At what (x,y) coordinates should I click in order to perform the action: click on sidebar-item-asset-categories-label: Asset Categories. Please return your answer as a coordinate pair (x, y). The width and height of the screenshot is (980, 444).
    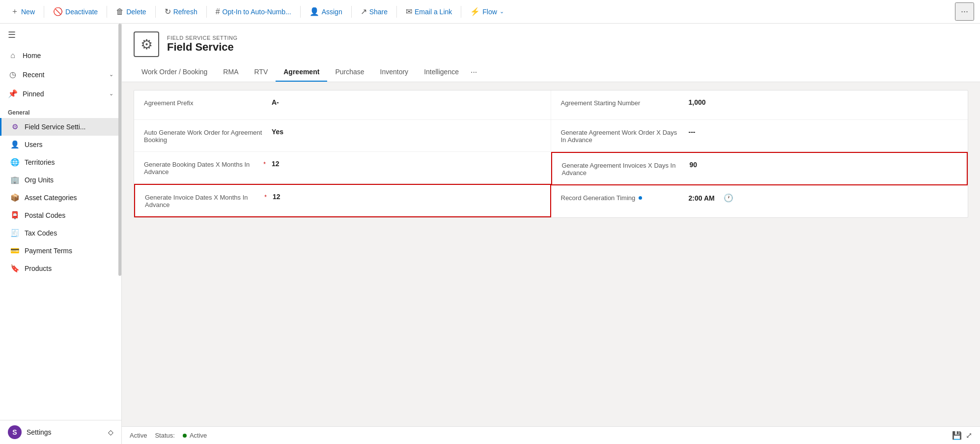
    Looking at the image, I should click on (51, 198).